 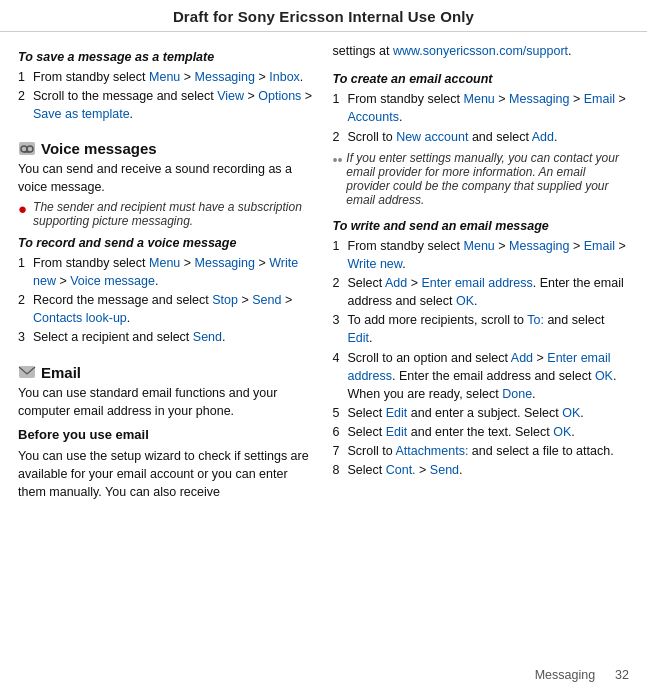 I want to click on email-icon, so click(x=27, y=372).